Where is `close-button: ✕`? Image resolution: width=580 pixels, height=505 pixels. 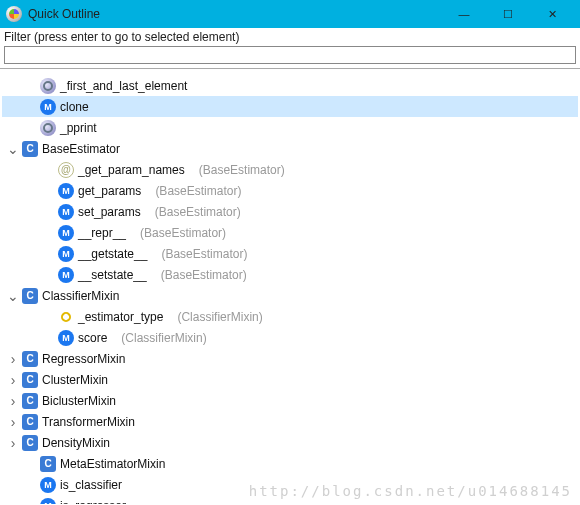 close-button: ✕ is located at coordinates (552, 14).